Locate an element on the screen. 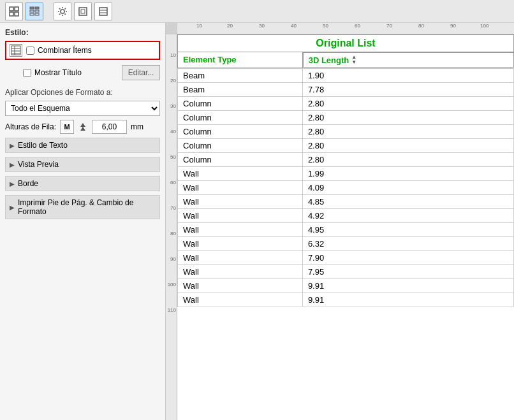 This screenshot has width=514, height=420. length-cell: 4.09 is located at coordinates (408, 187).